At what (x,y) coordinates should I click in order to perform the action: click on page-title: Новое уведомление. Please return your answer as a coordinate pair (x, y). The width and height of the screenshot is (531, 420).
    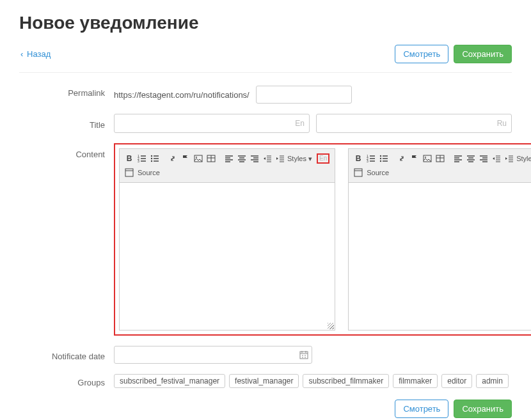
    Looking at the image, I should click on (266, 23).